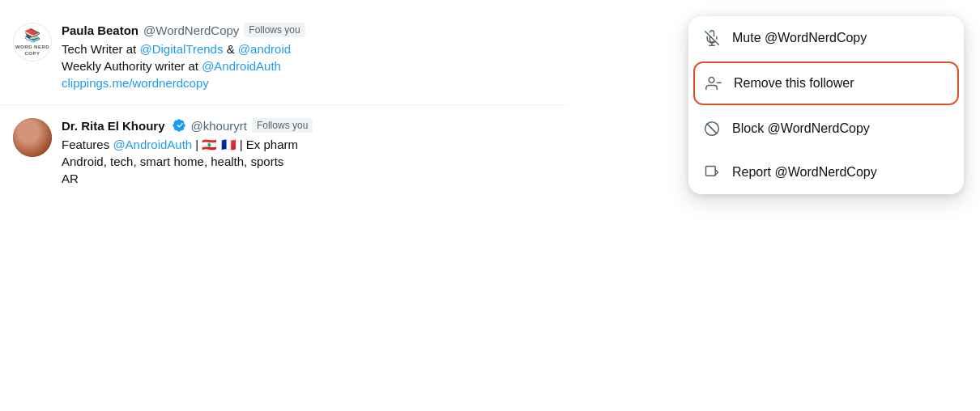  I want to click on mute-icon, so click(712, 38).